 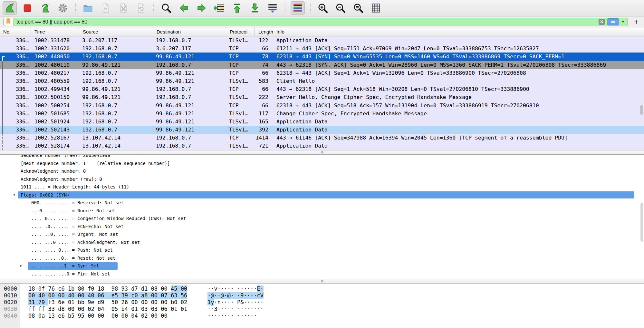 I want to click on packet-row: 336…1002.500254192.168.0.799.86.49.121TC…, so click(x=322, y=106).